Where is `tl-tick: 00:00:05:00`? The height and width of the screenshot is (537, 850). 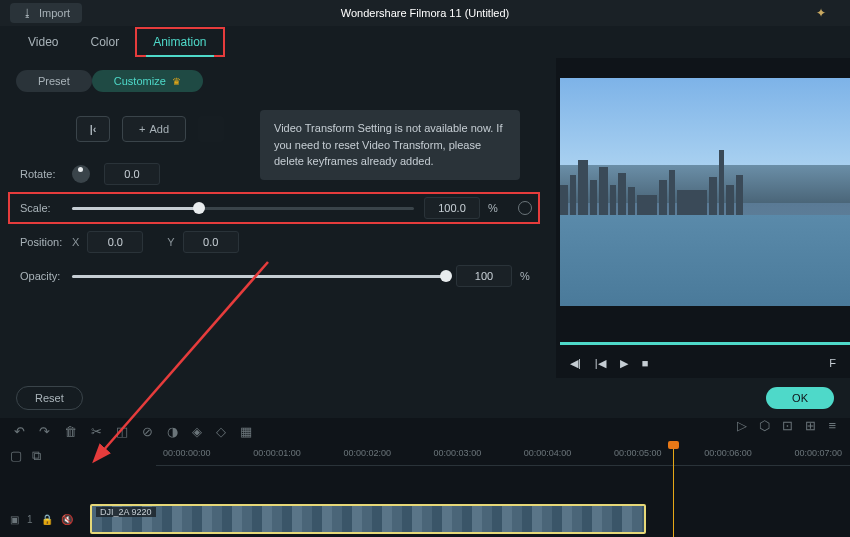 tl-tick: 00:00:05:00 is located at coordinates (638, 453).